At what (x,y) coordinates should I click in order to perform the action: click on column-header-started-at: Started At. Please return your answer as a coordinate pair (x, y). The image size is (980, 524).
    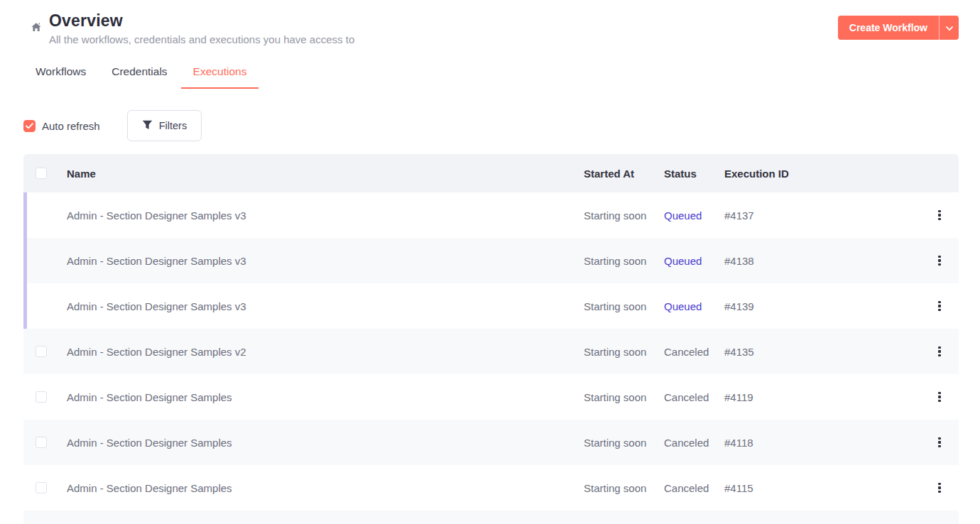
    Looking at the image, I should click on (624, 173).